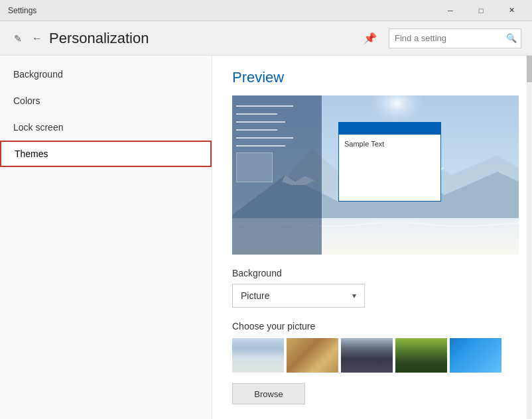 The image size is (532, 419). What do you see at coordinates (450, 11) in the screenshot?
I see `minimize-button: ─` at bounding box center [450, 11].